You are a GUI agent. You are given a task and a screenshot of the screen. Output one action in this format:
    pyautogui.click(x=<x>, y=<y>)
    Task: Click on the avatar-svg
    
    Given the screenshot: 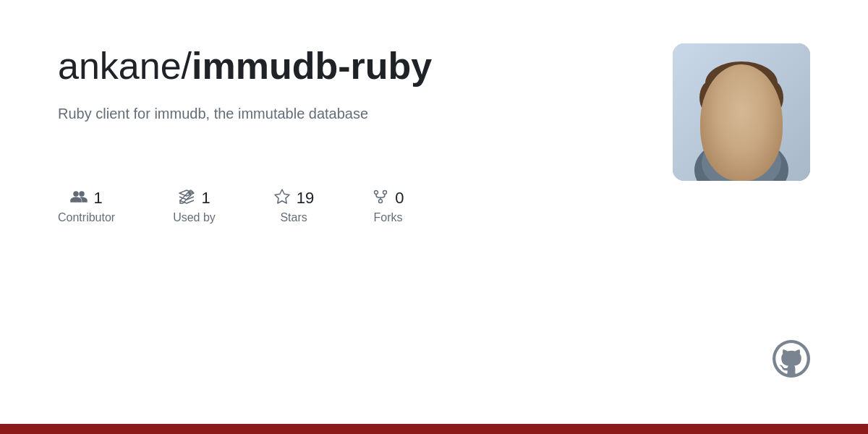 What is the action you would take?
    pyautogui.click(x=741, y=112)
    